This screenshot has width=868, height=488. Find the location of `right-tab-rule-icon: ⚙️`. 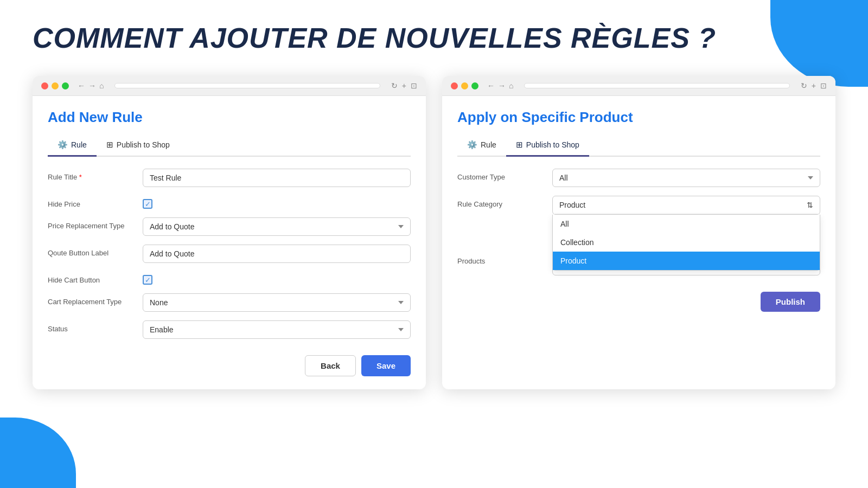

right-tab-rule-icon: ⚙️ is located at coordinates (472, 145).